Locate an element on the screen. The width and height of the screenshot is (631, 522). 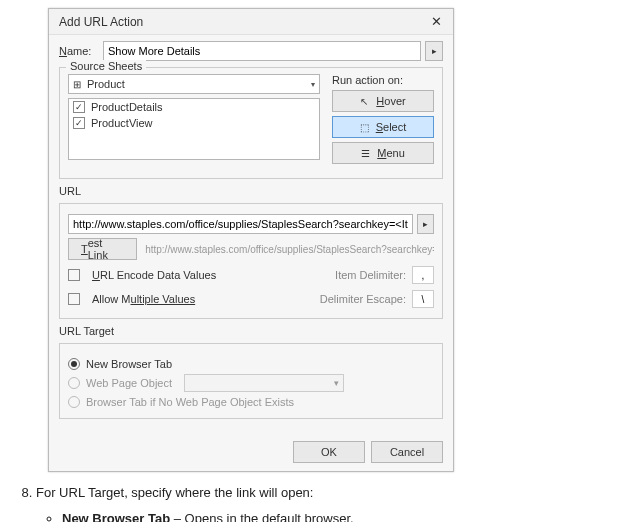
select-icon: ⬚ is located at coordinates (365, 128).